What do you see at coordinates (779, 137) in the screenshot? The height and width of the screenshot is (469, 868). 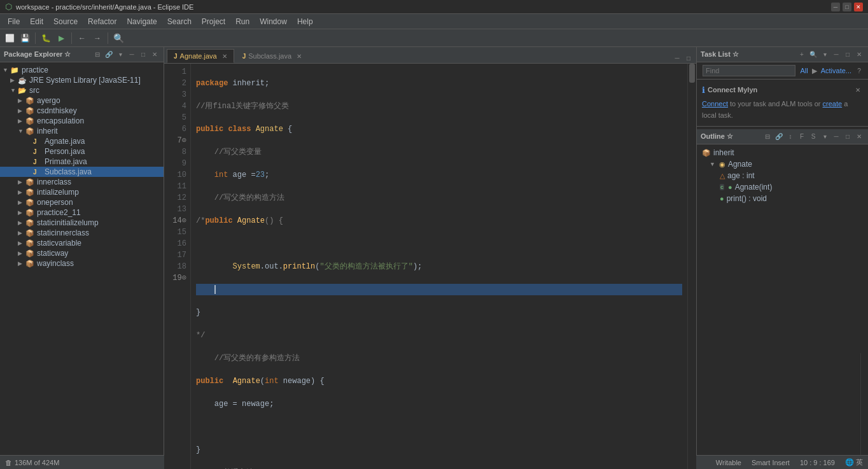 I see `outline-link: 🔗` at bounding box center [779, 137].